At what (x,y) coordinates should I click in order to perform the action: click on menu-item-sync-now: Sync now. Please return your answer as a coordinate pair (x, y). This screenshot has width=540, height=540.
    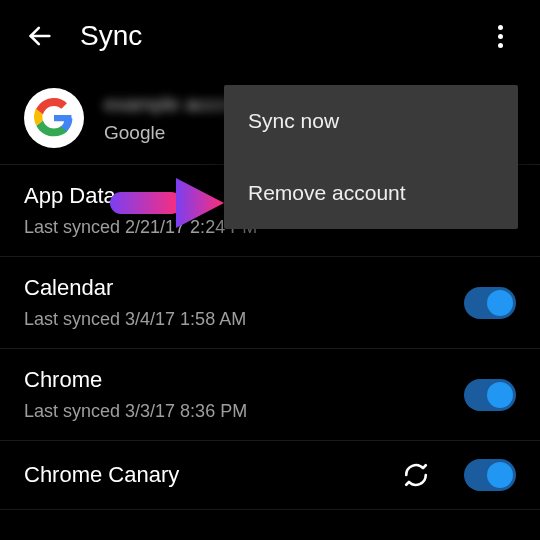
    Looking at the image, I should click on (371, 121).